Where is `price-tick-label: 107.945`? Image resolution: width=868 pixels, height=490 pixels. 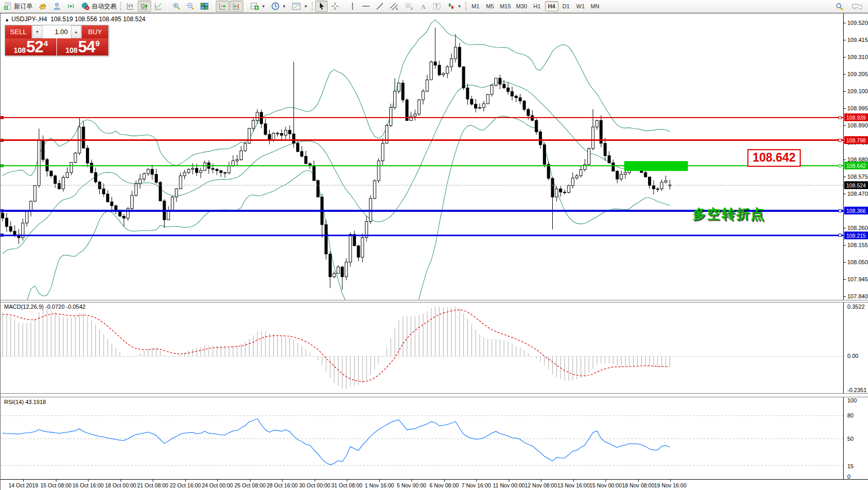 price-tick-label: 107.945 is located at coordinates (858, 279).